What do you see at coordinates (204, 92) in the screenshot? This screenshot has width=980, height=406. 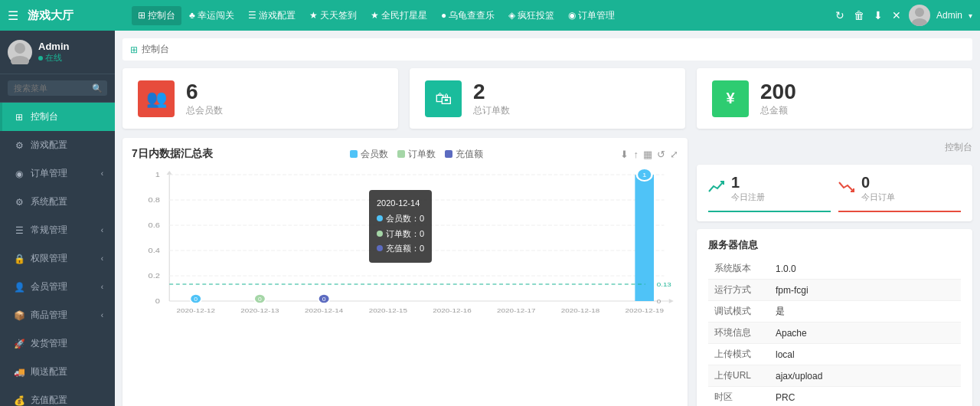 I see `members-number: 6` at bounding box center [204, 92].